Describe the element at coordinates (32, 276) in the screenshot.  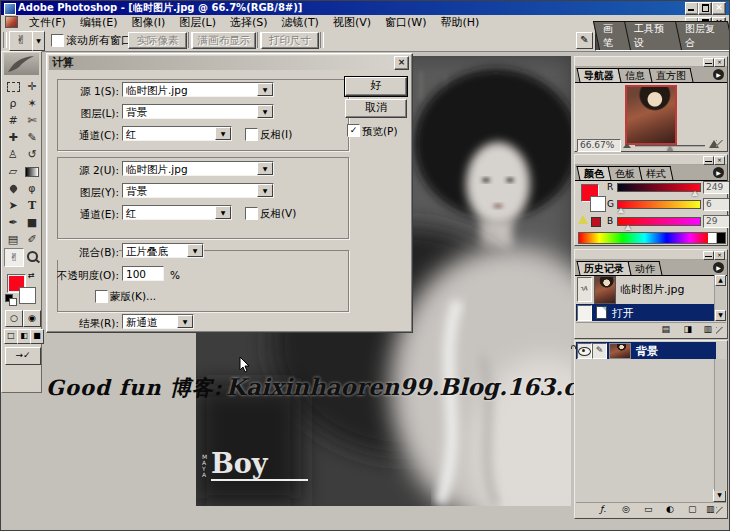
I see `swap-colors-icon: ⇄` at that location.